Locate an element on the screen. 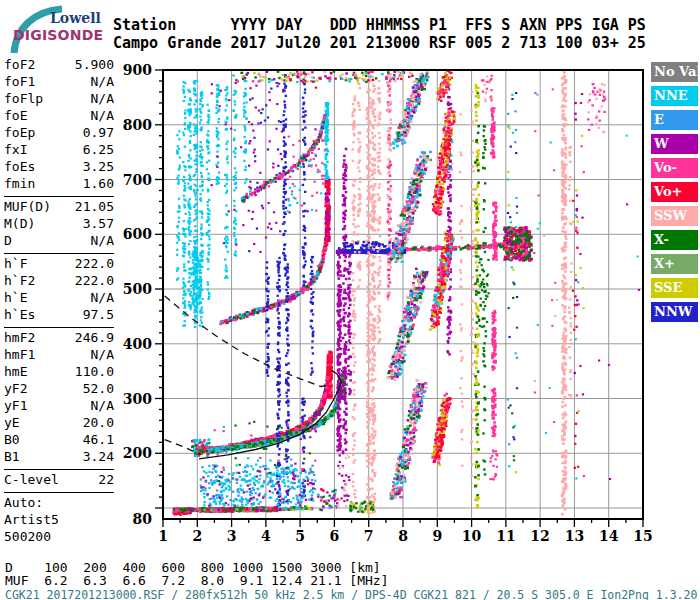 The height and width of the screenshot is (600, 700). legend-item-e: E is located at coordinates (674, 120).